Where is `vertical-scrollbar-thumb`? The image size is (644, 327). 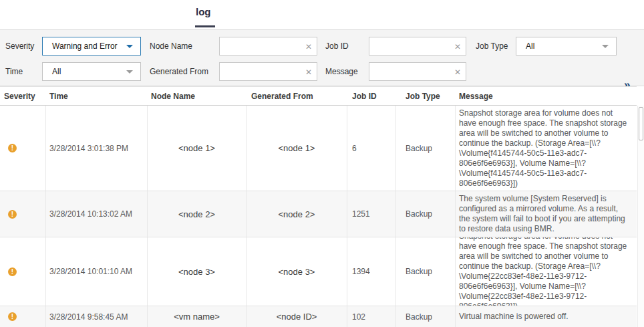
vertical-scrollbar-thumb is located at coordinates (641, 124).